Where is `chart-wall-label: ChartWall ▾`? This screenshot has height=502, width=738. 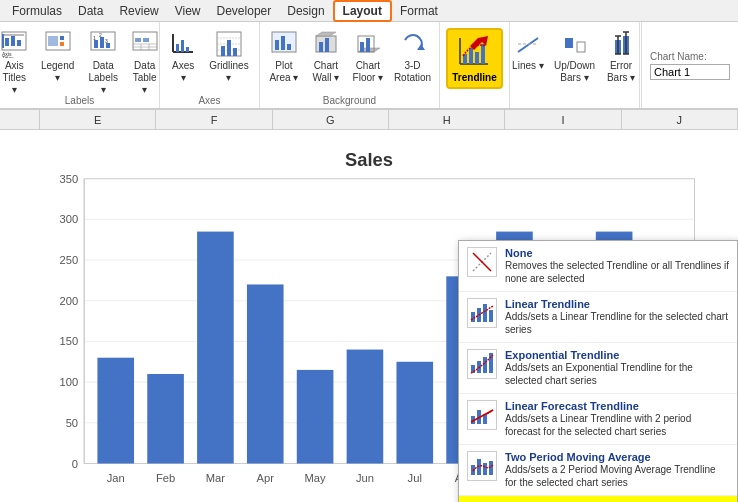
chart-wall-label: ChartWall ▾ is located at coordinates (326, 72).